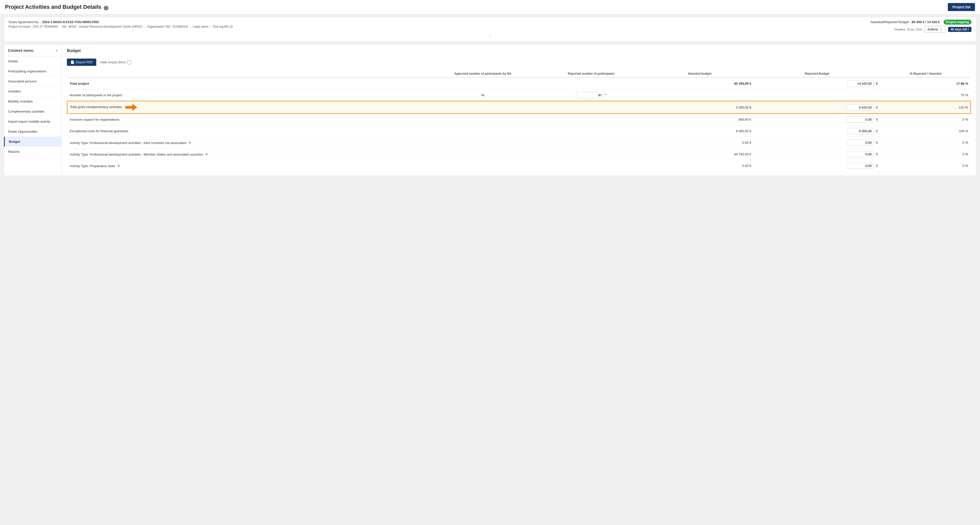  What do you see at coordinates (33, 112) in the screenshot?
I see `sidebar-item-complementary-activities: Complementary activities` at bounding box center [33, 112].